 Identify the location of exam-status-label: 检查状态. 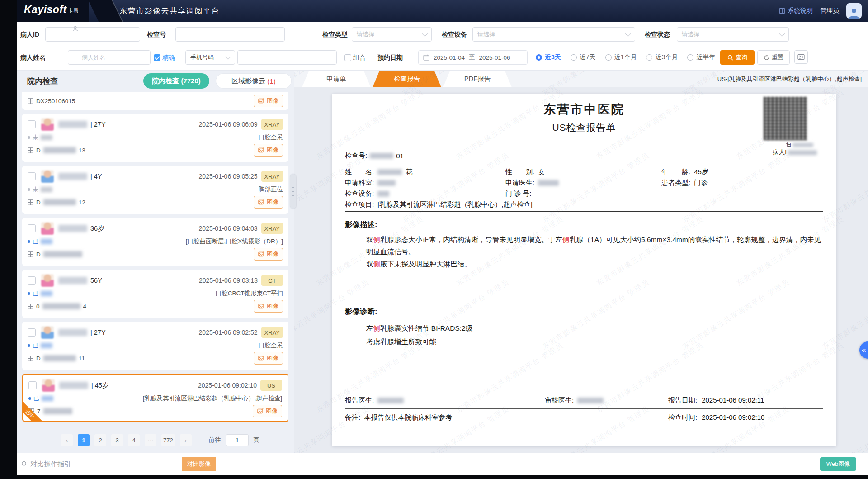
(657, 34).